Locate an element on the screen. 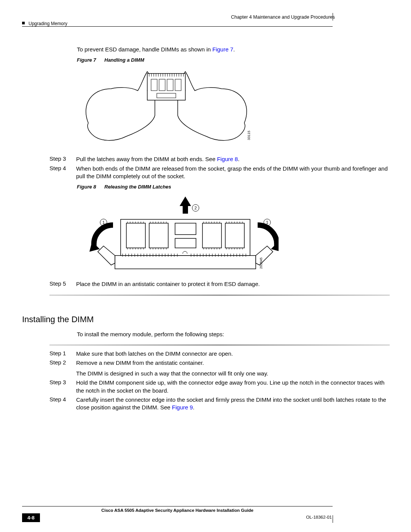  step-row: Step 1 Make sure that both latches on th… is located at coordinates (220, 354).